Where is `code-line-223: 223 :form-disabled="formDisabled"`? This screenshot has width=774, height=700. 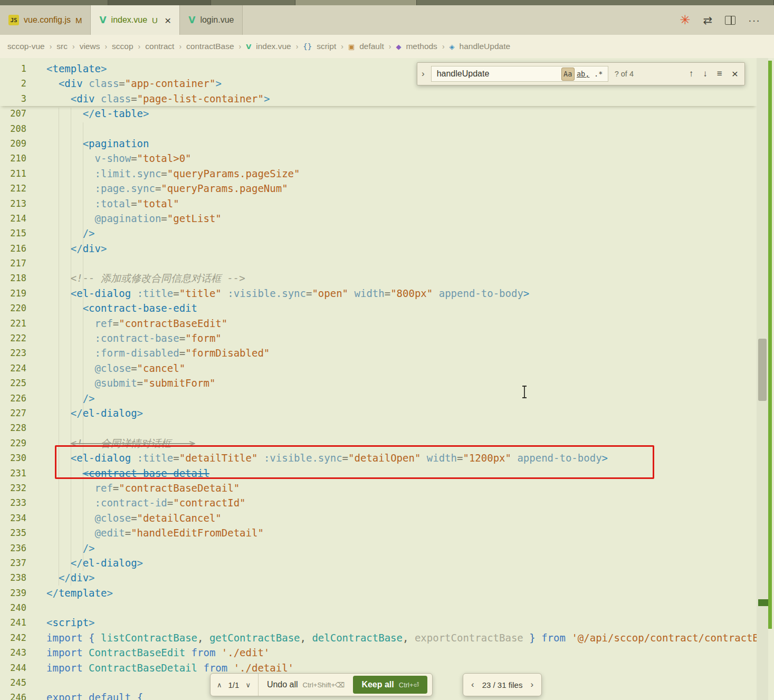 code-line-223: 223 :form-disabled="formDisabled" is located at coordinates (378, 353).